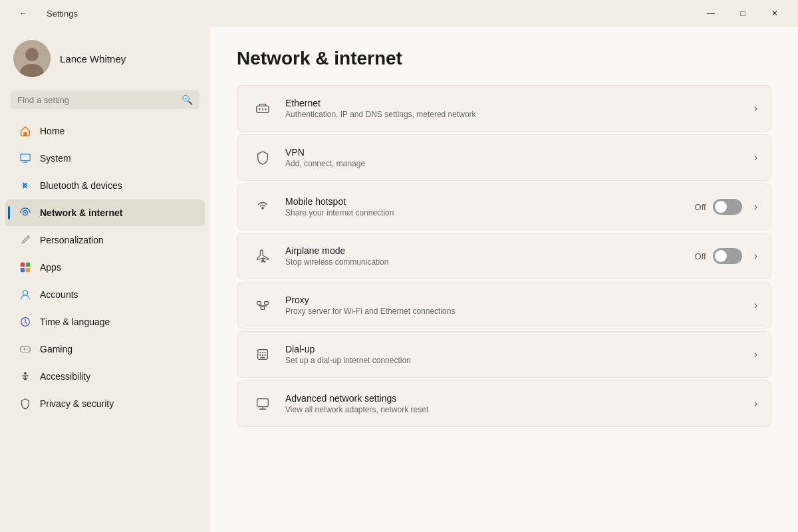  I want to click on settings-item-text-proxy: Proxy Proxy server for Wi-Fi and Etherne…, so click(517, 305).